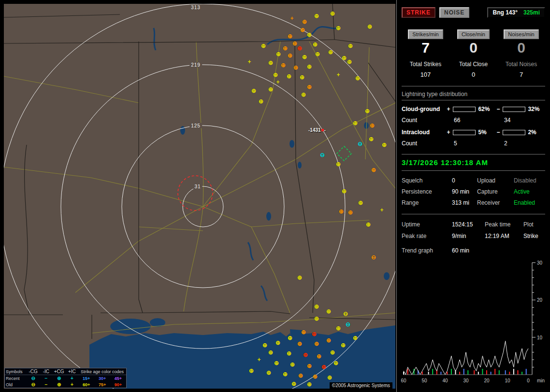 This screenshot has width=550, height=392. Describe the element at coordinates (474, 34) in the screenshot. I see `close-per-min-button: Close/min` at that location.